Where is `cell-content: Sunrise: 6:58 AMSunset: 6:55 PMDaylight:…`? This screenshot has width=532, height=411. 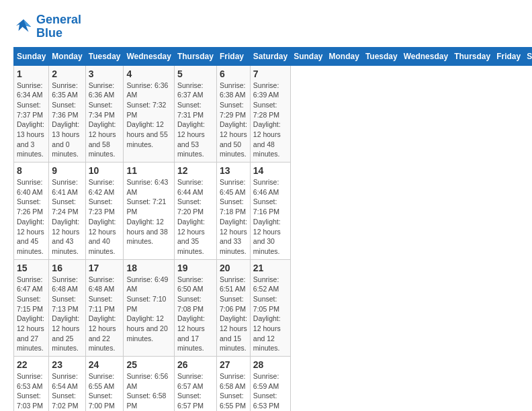
cell-content: Sunrise: 6:58 AMSunset: 6:55 PMDaylight:… is located at coordinates (234, 391).